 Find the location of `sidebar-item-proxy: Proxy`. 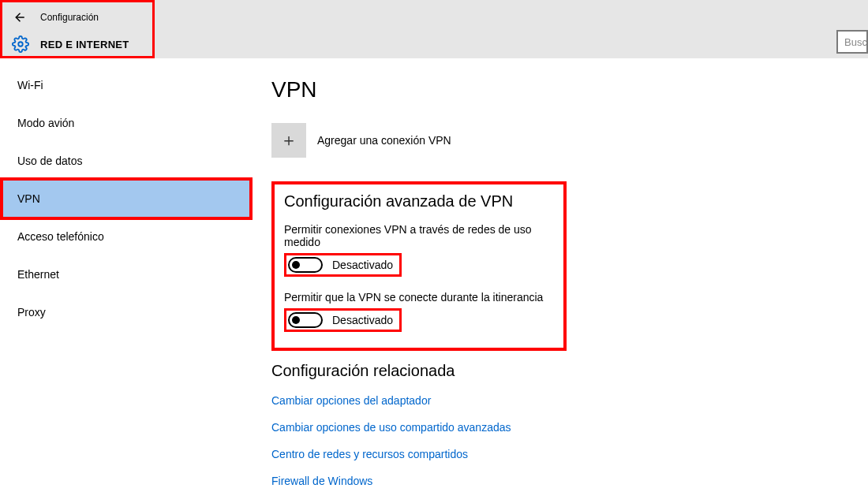

sidebar-item-proxy: Proxy is located at coordinates (126, 312).